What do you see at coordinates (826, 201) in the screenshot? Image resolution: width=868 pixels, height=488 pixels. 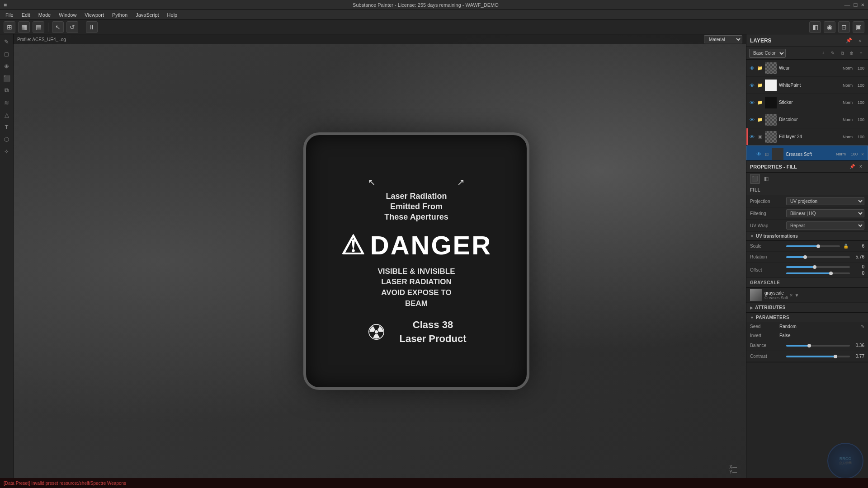 I see `projection-select: UV projection Planar Triplanar` at bounding box center [826, 201].